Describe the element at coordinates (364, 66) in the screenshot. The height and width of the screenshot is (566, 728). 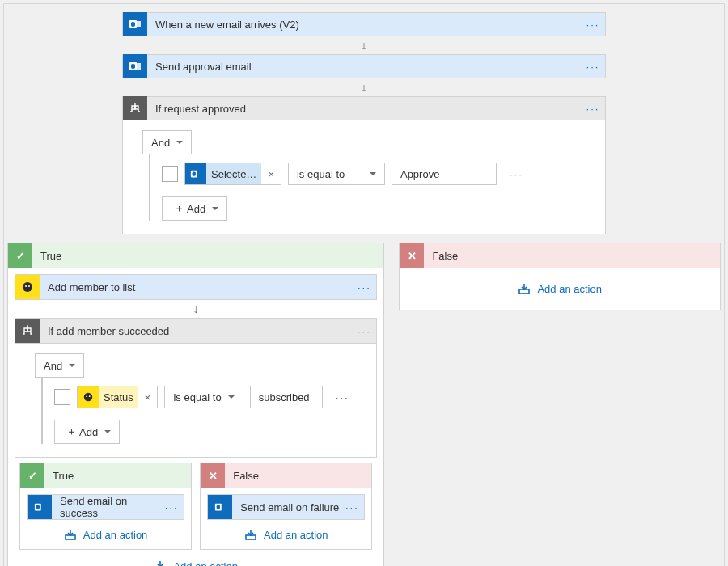
I see `step-title: Send approval email` at that location.